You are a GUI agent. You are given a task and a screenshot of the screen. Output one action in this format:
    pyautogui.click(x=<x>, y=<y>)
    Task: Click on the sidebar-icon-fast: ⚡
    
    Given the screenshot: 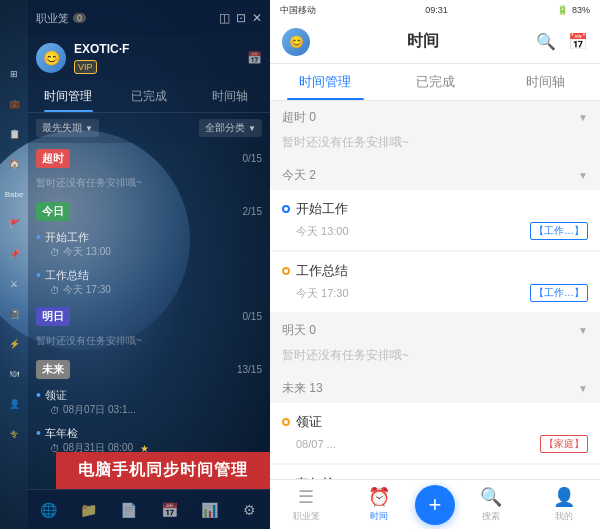 What is the action you would take?
    pyautogui.click(x=14, y=344)
    